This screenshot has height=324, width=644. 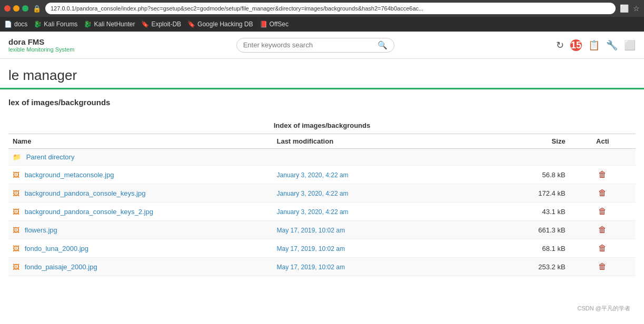 What do you see at coordinates (612, 45) in the screenshot?
I see `tools-icon: 🔧` at bounding box center [612, 45].